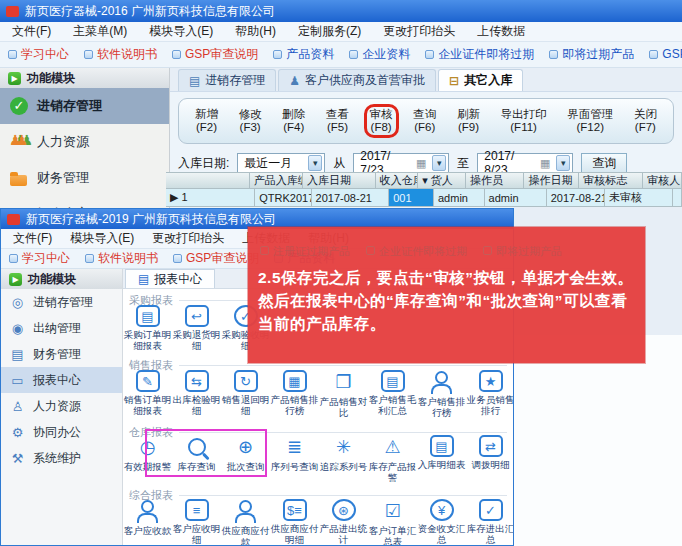  Describe the element at coordinates (344, 522) in the screenshot. I see `report-launcher: ⊛ 产品进出统计` at that location.